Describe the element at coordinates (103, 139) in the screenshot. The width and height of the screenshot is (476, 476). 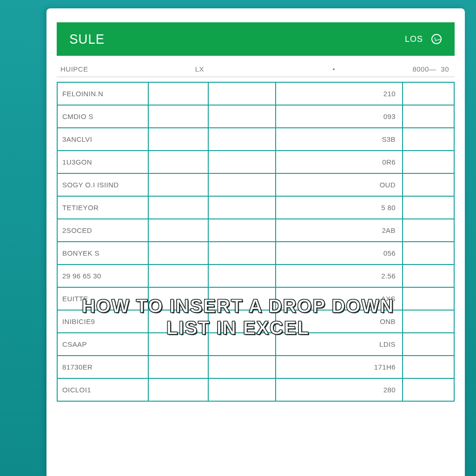
I see `cell: 3ANCLVI` at that location.